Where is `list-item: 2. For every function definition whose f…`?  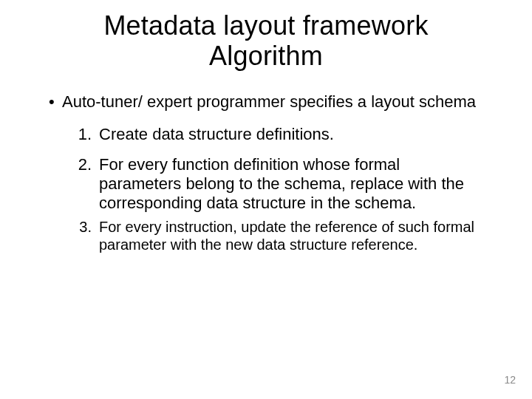 list-item: 2. For every function definition whose f… is located at coordinates (288, 185).